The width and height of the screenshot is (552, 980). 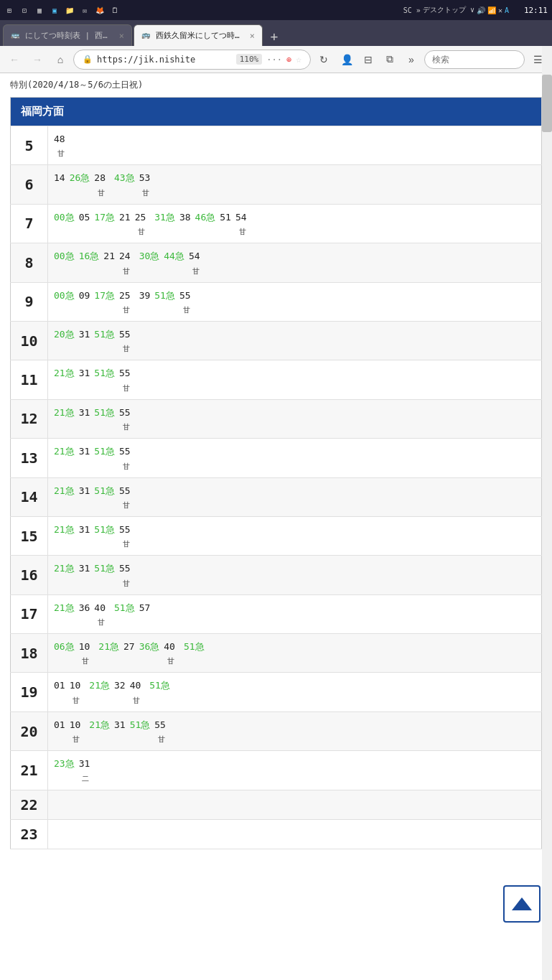 What do you see at coordinates (411, 60) in the screenshot?
I see `extensions-button: »` at bounding box center [411, 60].